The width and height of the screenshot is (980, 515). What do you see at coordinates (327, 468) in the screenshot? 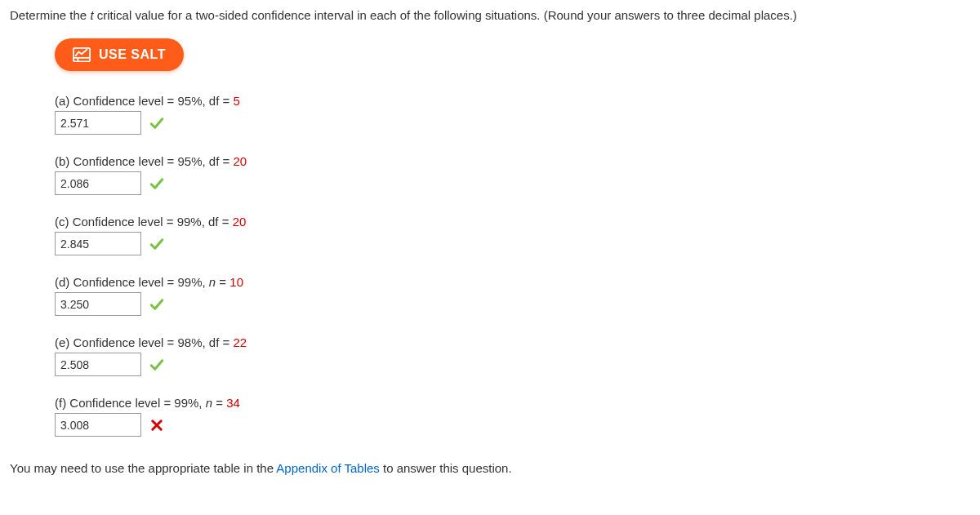
I see `appendix-tables-link: Appendix of Tables` at bounding box center [327, 468].